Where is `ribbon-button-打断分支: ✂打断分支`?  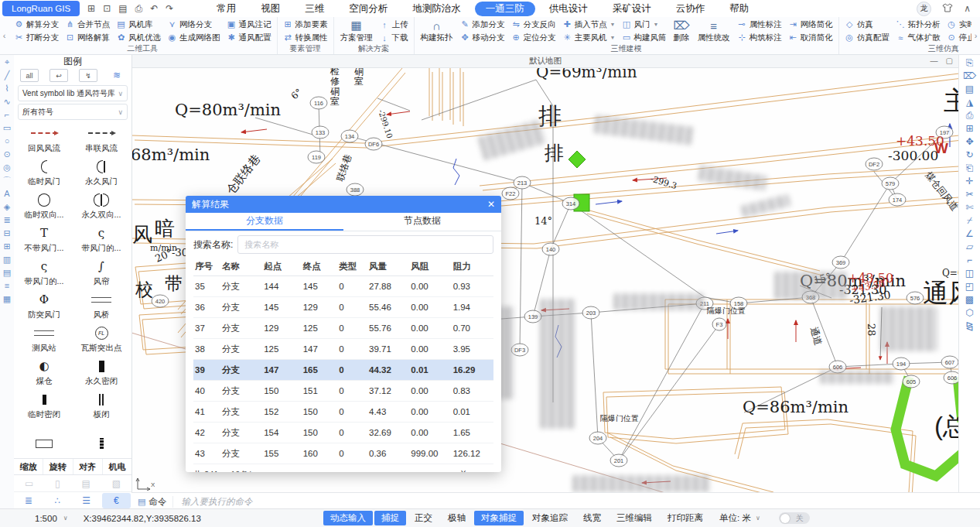
ribbon-button-打断分支: ✂打断分支 is located at coordinates (36, 37).